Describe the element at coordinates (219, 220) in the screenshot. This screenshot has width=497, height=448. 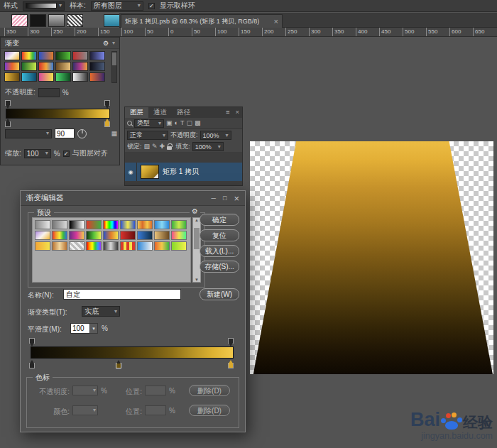
I see `ok-button: 确定` at that location.